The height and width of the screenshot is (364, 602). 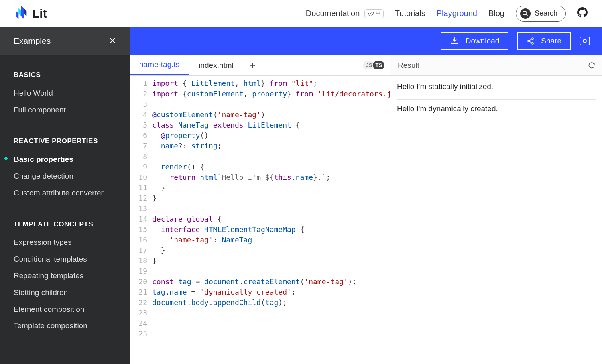 What do you see at coordinates (260, 83) in the screenshot?
I see `code-line: 1import { LitElement, html} from "lit";` at bounding box center [260, 83].